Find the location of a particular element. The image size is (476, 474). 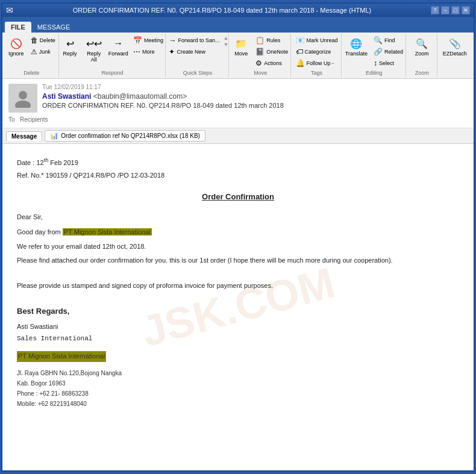

email-header: Tue 12/02/2019 11:17 Asti Swastiani <bau… is located at coordinates (238, 104).